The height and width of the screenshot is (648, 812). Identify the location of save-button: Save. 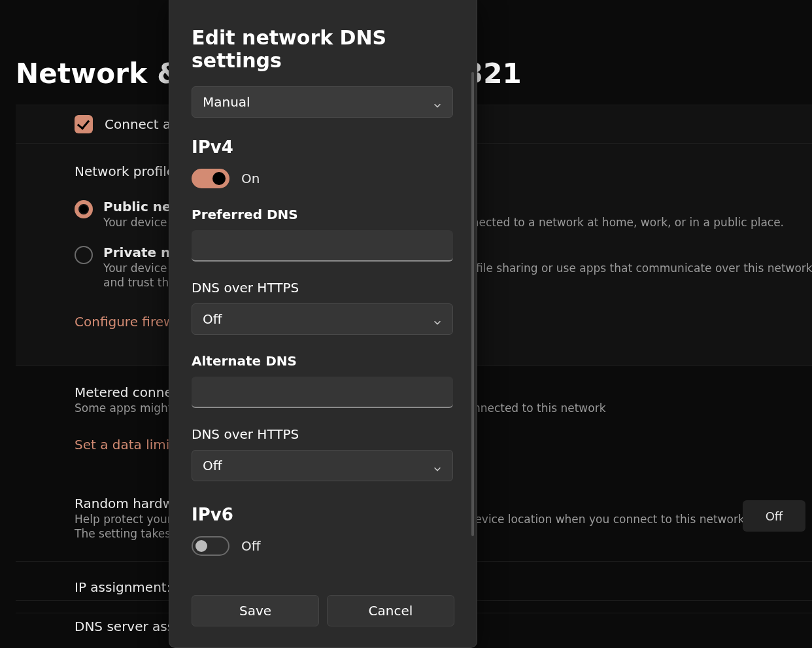
(255, 611).